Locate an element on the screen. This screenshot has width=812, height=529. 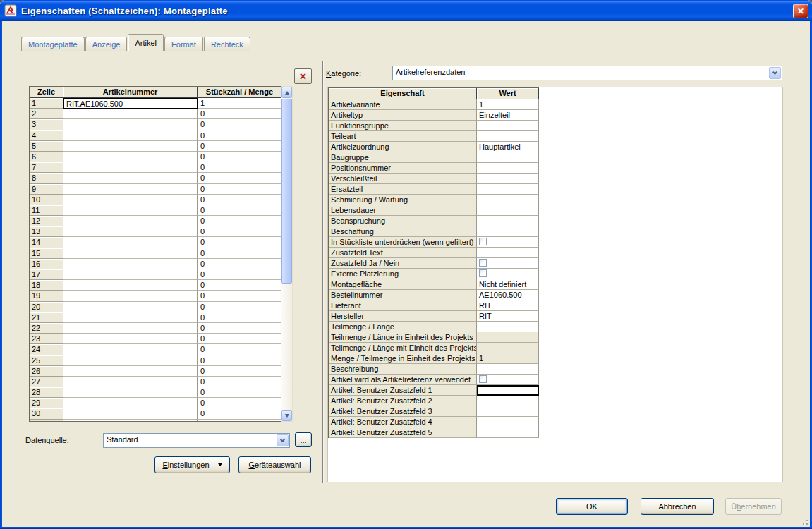
artikelnummer-cell: RIT.AE1060.500 is located at coordinates (131, 103).